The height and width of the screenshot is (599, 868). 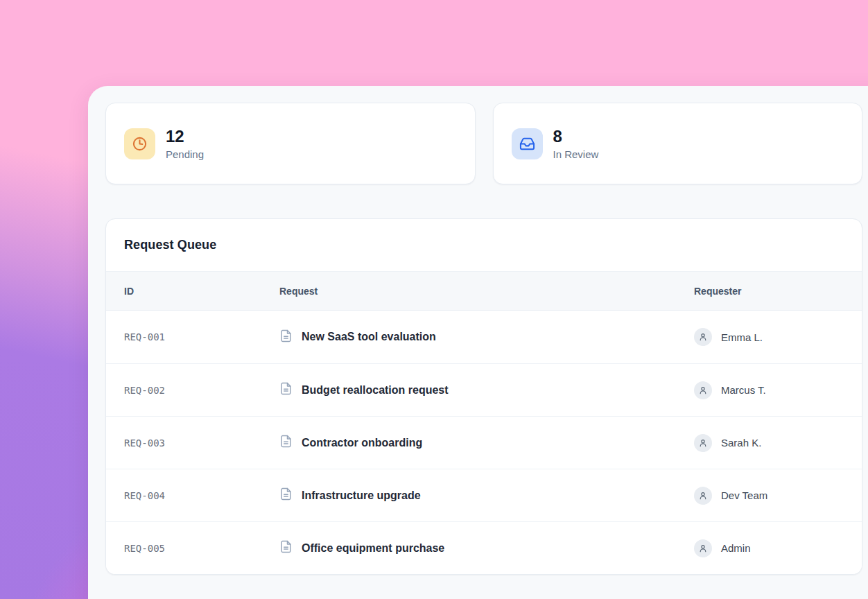 What do you see at coordinates (527, 144) in the screenshot?
I see `inbox-icon` at bounding box center [527, 144].